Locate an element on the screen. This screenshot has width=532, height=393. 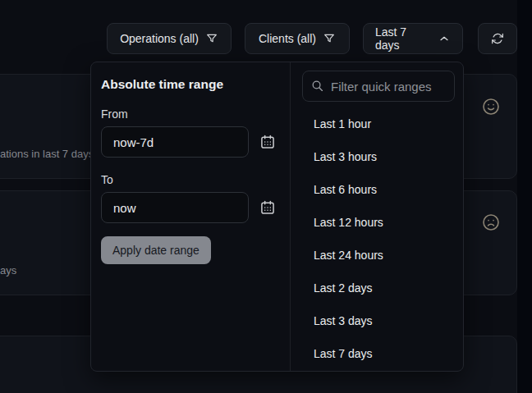
from-label: From is located at coordinates (190, 114).